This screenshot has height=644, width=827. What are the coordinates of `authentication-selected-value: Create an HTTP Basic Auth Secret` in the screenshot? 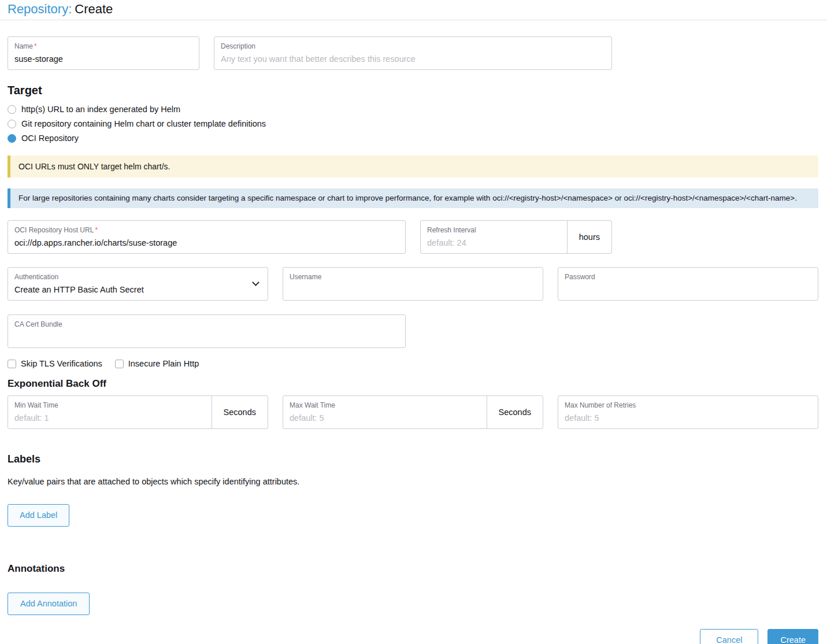 It's located at (138, 290).